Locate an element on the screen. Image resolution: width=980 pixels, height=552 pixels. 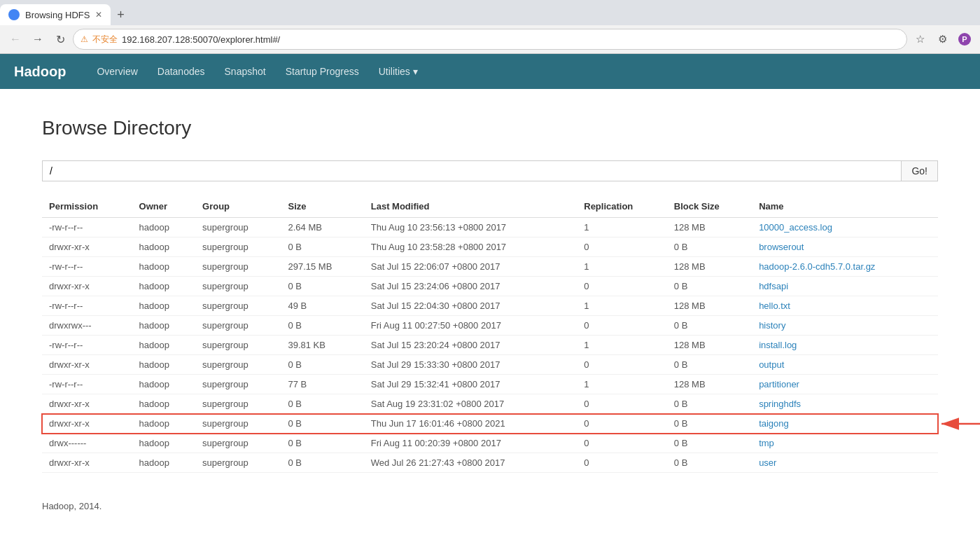
table-row: -rw-r--r--hadoopsupergroup77 BSat Jul 29… is located at coordinates (490, 385).